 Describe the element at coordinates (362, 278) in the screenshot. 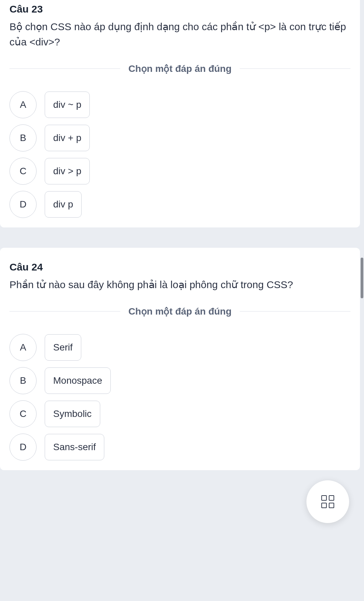

I see `scrollbar-thumb` at that location.